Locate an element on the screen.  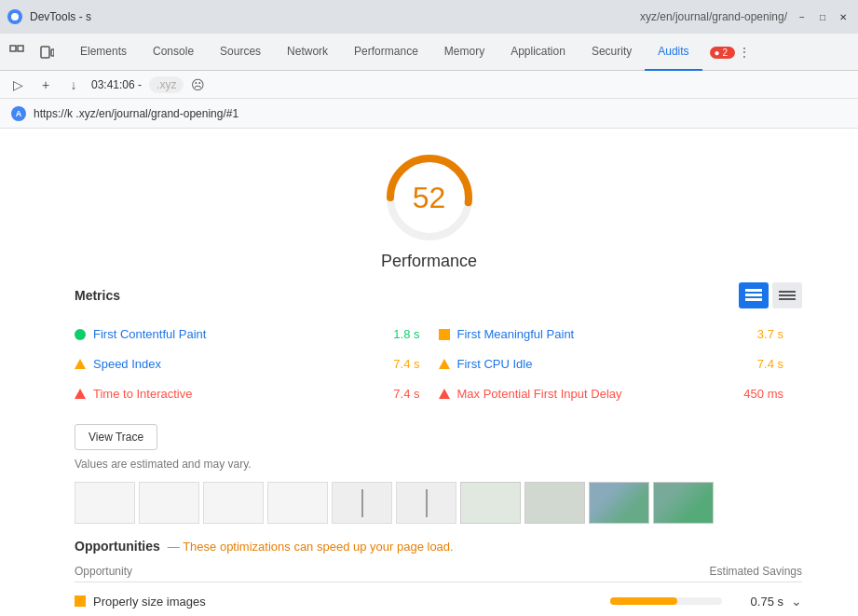
metric-icon-triangle-orange2 is located at coordinates (444, 363).